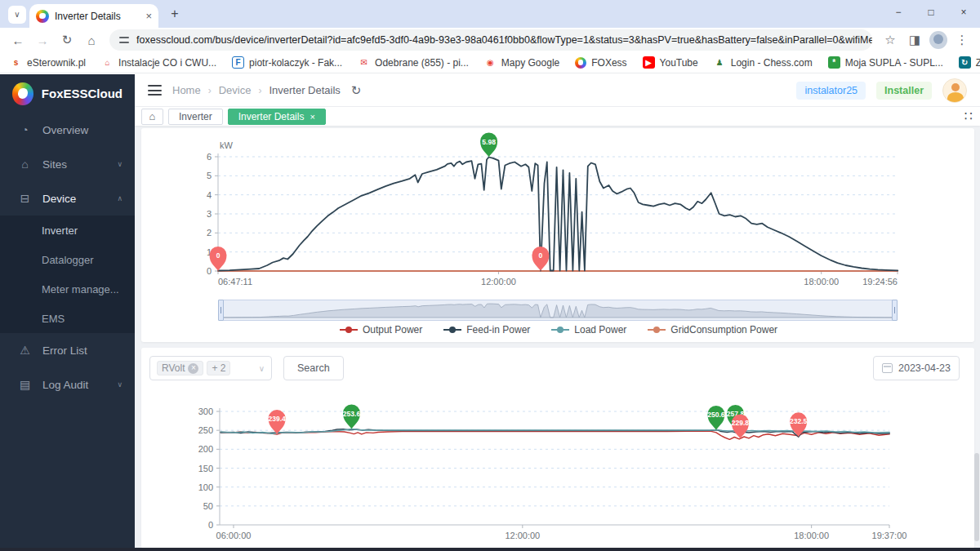 Image resolution: width=980 pixels, height=551 pixels. I want to click on brand-name: FoxESSCloud, so click(82, 93).